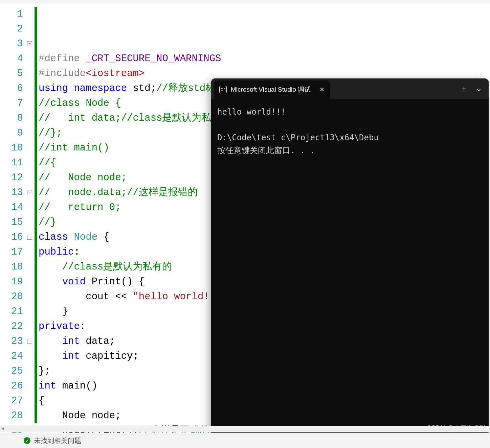  I want to click on line-number: 14, so click(14, 208).